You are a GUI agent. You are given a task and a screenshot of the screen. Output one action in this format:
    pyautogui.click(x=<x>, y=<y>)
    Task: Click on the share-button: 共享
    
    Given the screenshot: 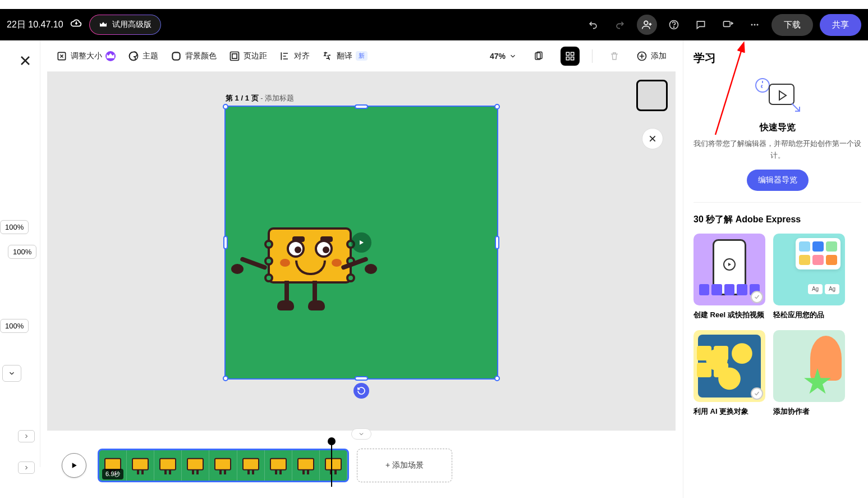 What is the action you would take?
    pyautogui.click(x=841, y=25)
    